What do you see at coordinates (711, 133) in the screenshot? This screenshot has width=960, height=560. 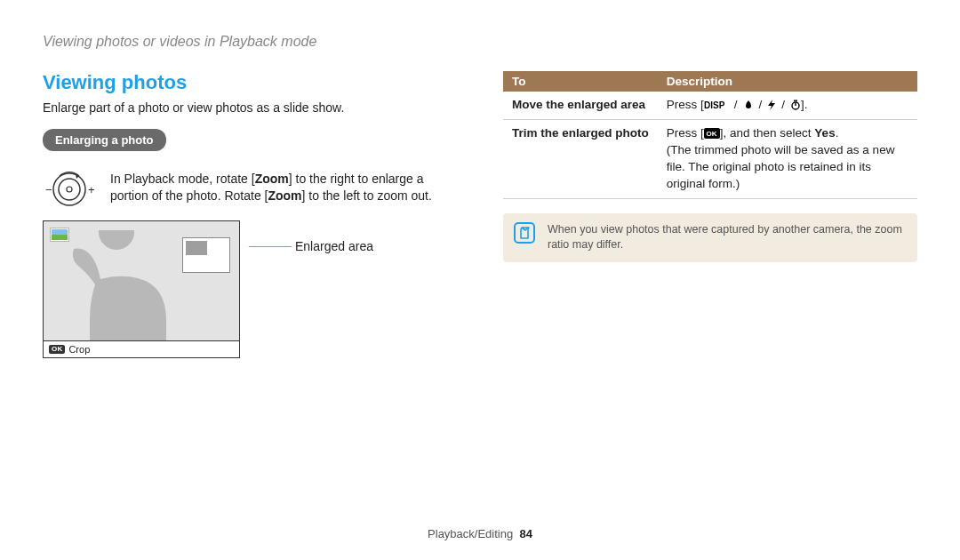 I see `svg-text: OK` at bounding box center [711, 133].